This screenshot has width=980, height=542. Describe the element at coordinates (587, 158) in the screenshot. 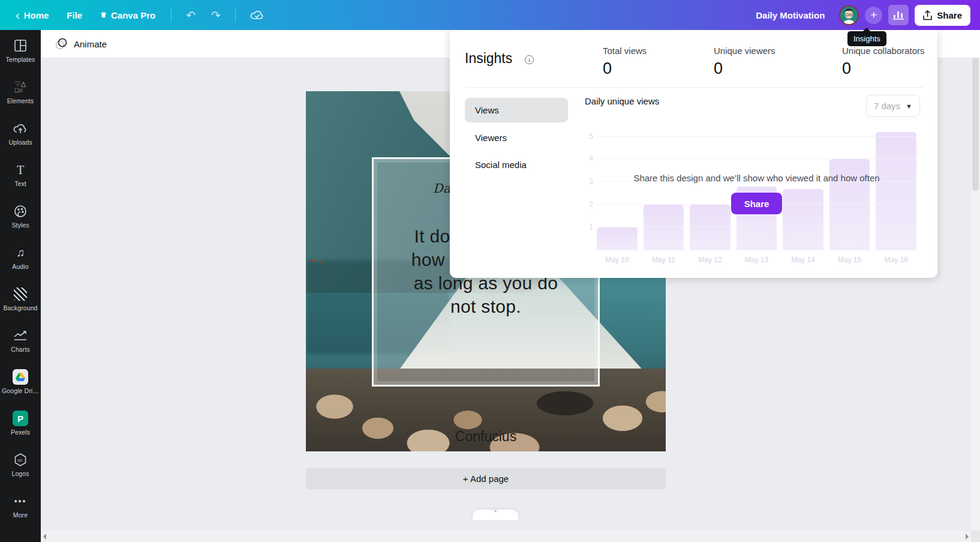

I see `y-tick-label: 4` at that location.